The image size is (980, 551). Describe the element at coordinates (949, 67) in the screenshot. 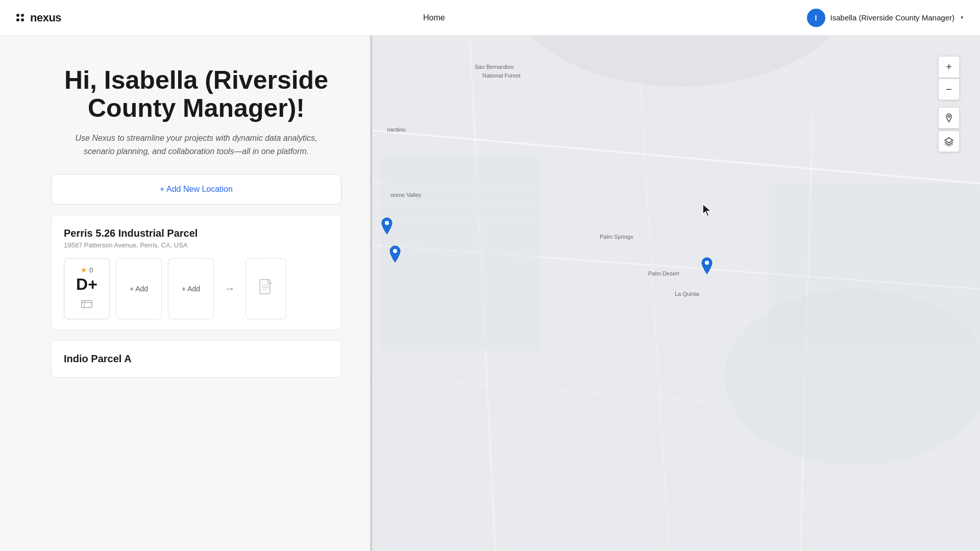

I see `zoom-in-button: +` at that location.